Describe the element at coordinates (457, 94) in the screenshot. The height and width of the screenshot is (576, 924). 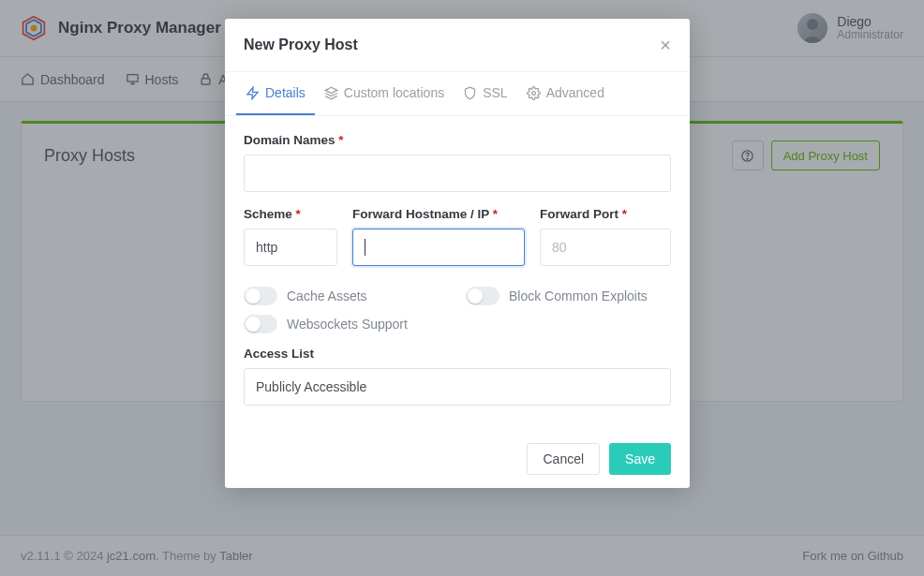
I see `modal-tabs: Details Custom locations SSL Advanced` at that location.